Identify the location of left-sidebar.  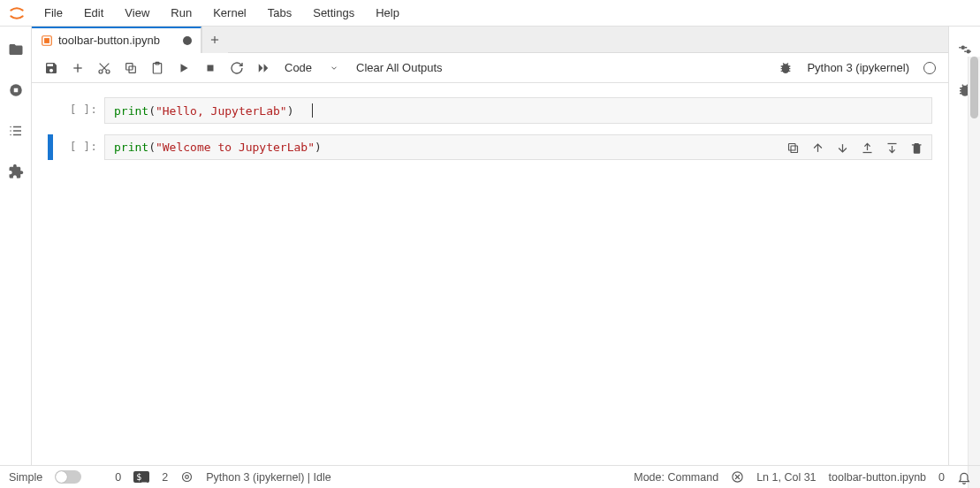
(16, 246).